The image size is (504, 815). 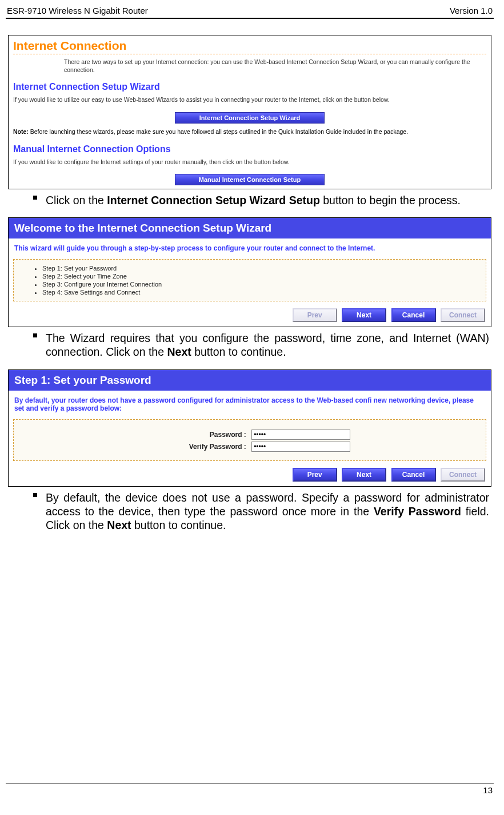 What do you see at coordinates (250, 18) in the screenshot?
I see `header-rule` at bounding box center [250, 18].